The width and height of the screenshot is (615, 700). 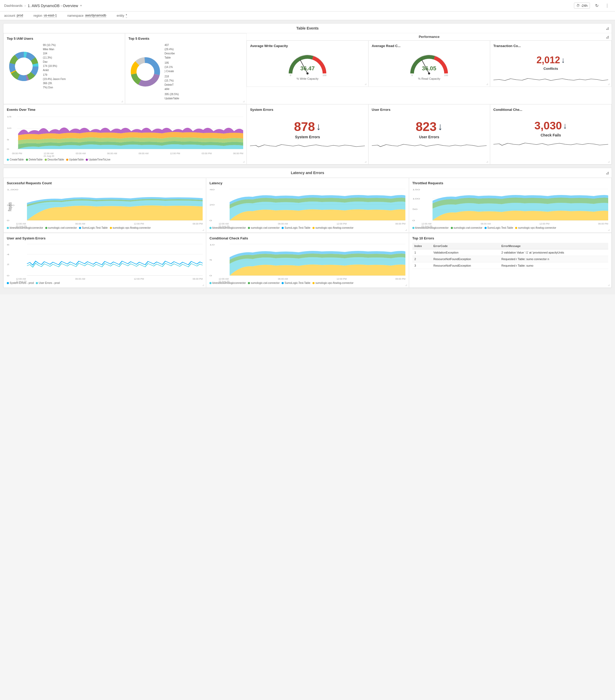 I want to click on namespace-value: aws/dynamodb, so click(x=96, y=16).